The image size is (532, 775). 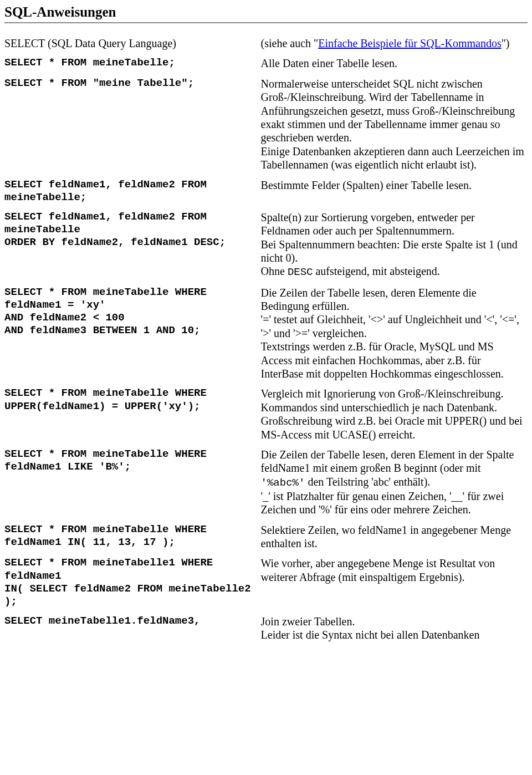 What do you see at coordinates (132, 582) in the screenshot?
I see `sql-code: SELECT * FROM meineTabelle1 WHERE feldNa…` at bounding box center [132, 582].